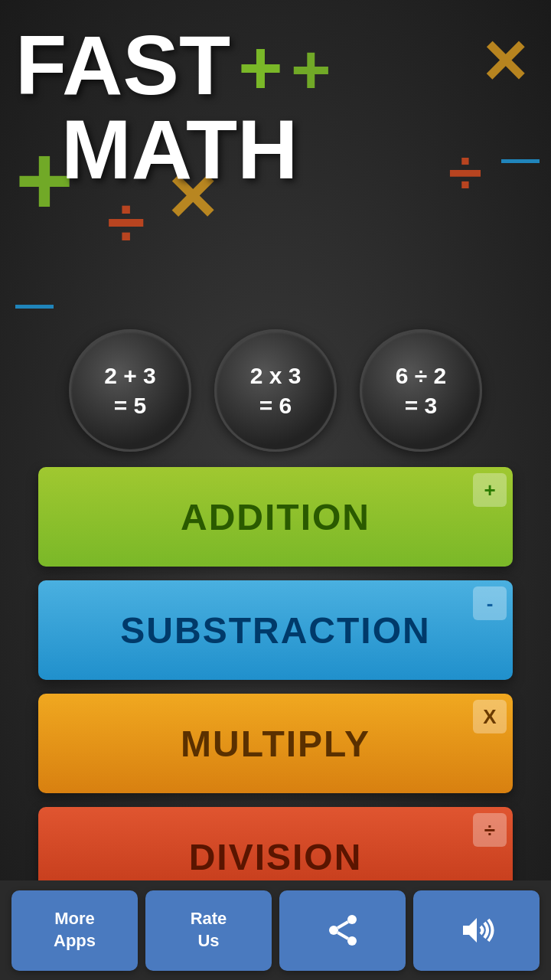 This screenshot has width=551, height=980. Describe the element at coordinates (343, 930) in the screenshot. I see `share-icon` at that location.